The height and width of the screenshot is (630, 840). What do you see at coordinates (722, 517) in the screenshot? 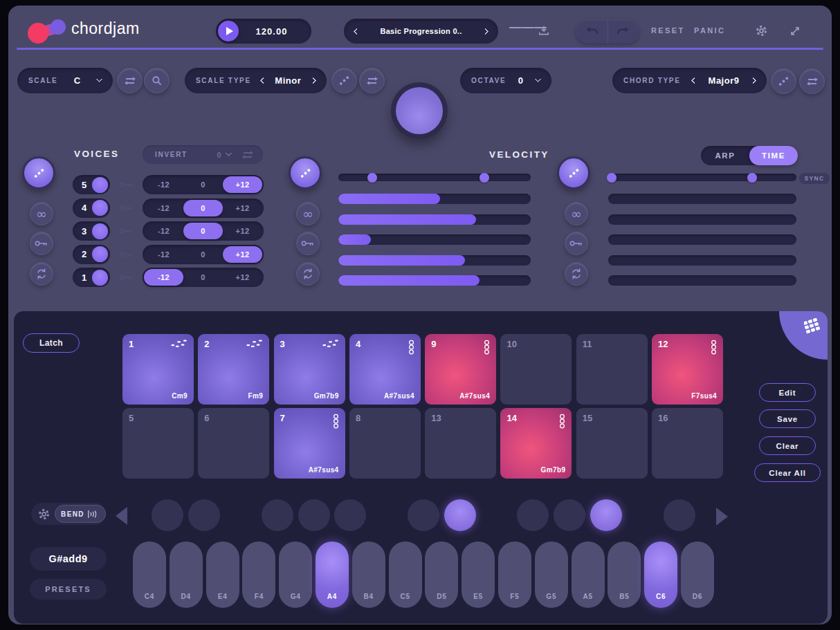
I see `octave-right-arrow` at bounding box center [722, 517].